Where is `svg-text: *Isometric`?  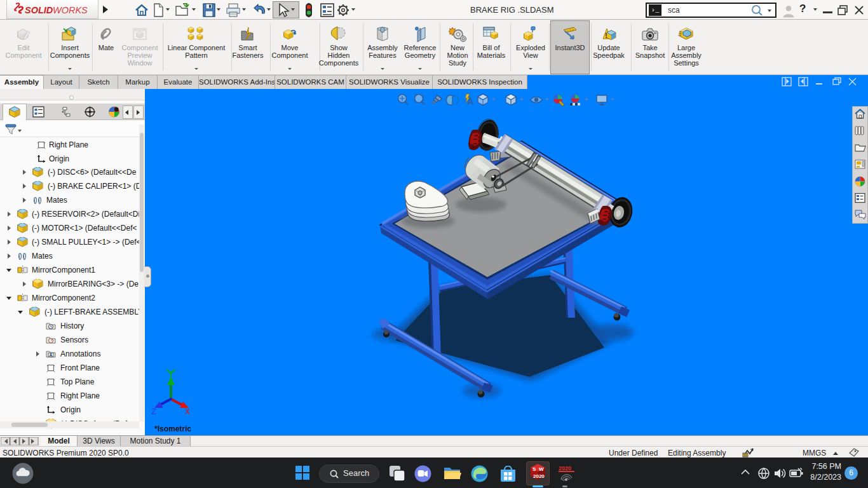 svg-text: *Isometric is located at coordinates (173, 429).